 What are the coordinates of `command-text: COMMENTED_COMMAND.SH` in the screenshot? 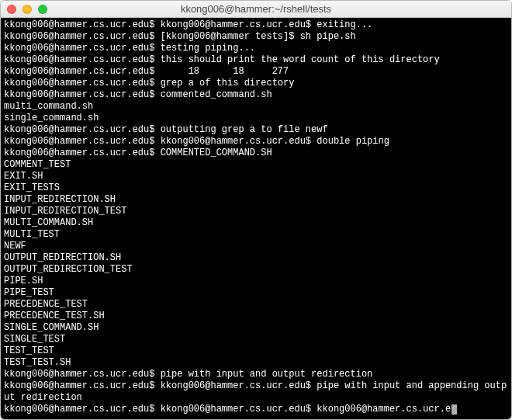 It's located at (213, 153).